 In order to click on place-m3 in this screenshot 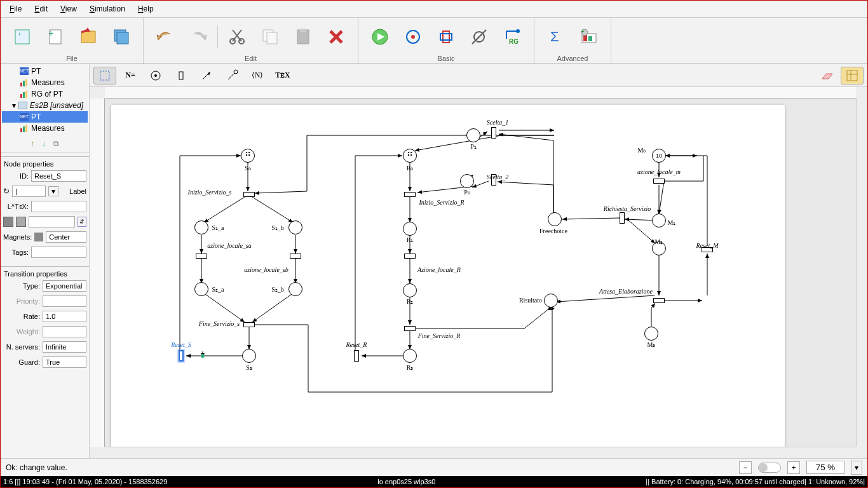, I will do `click(651, 334)`.